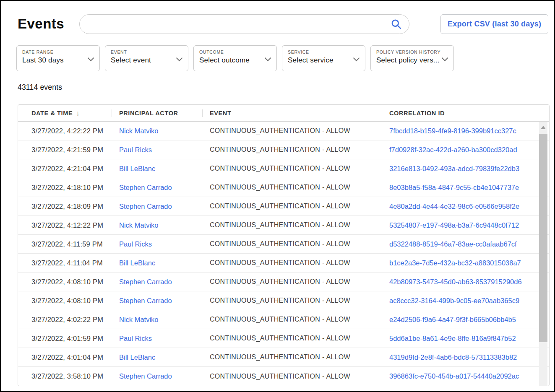 This screenshot has height=392, width=555. What do you see at coordinates (543, 127) in the screenshot?
I see `scroll-up-button` at bounding box center [543, 127].